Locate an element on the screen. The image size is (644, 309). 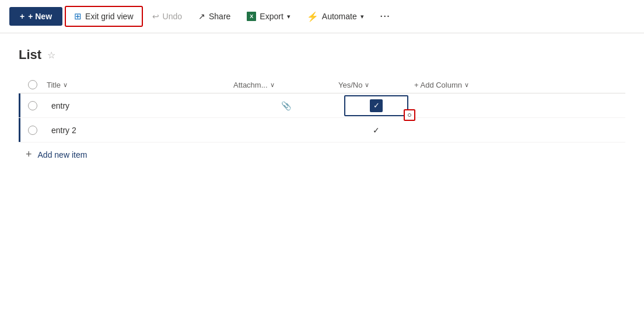
attach-col-label: Attachm... is located at coordinates (251, 85).